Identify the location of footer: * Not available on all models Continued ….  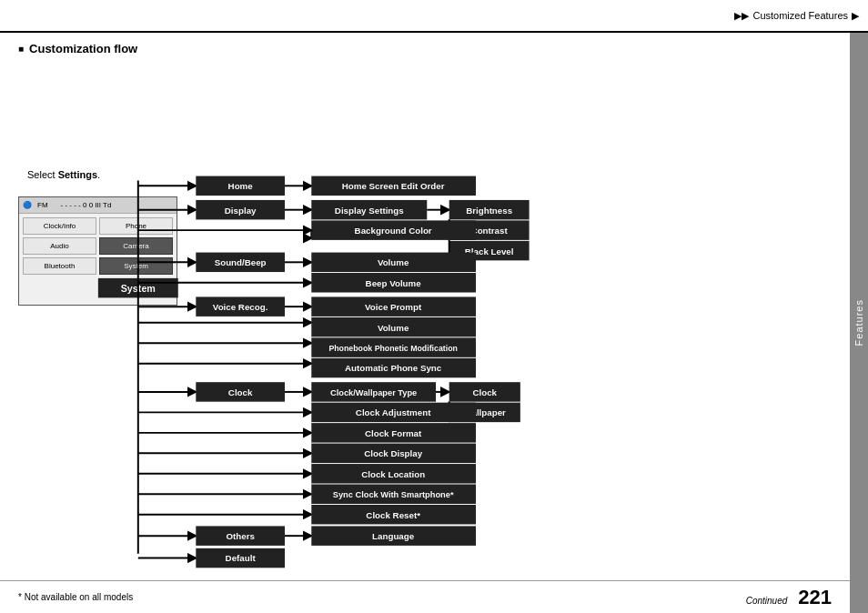
(425, 597).